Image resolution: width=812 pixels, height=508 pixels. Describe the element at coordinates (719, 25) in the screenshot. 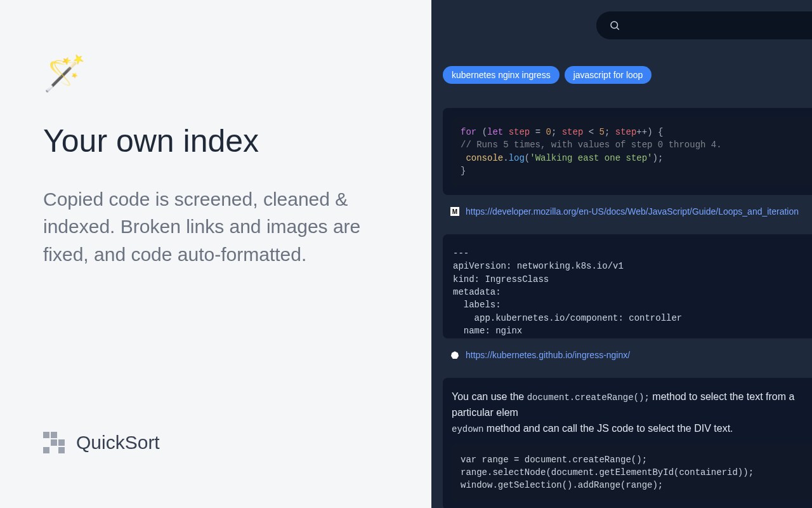

I see `search-field` at that location.